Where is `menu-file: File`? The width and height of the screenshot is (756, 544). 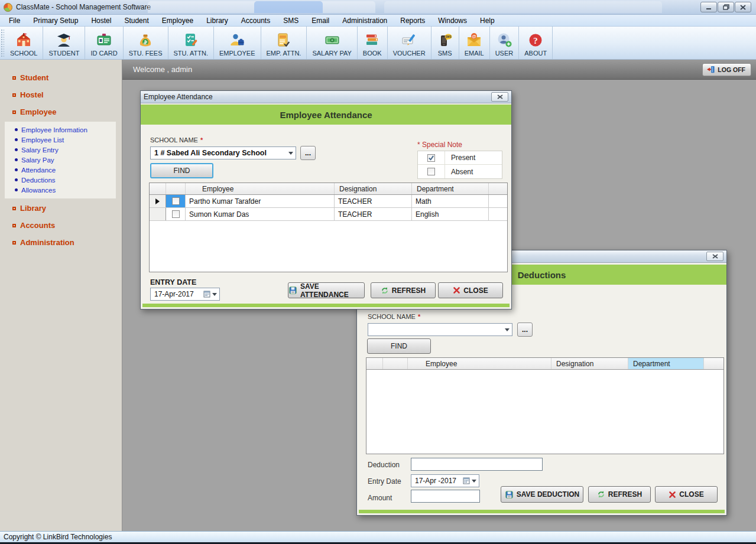
menu-file: File is located at coordinates (14, 21).